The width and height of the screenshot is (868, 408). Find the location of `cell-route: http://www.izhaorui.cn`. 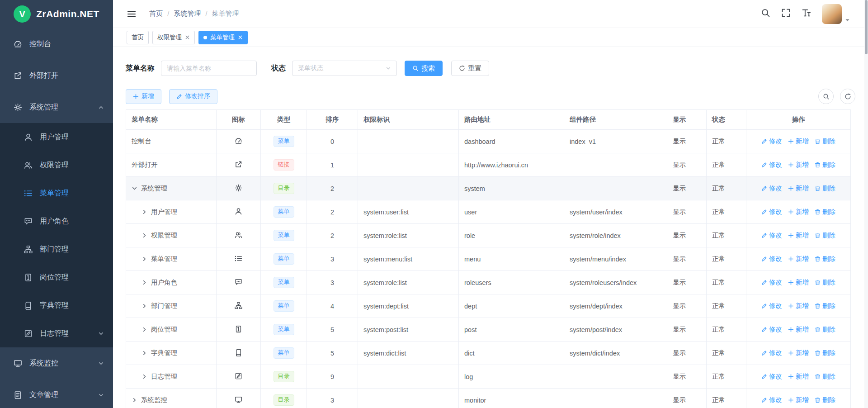

cell-route: http://www.izhaorui.cn is located at coordinates (512, 165).